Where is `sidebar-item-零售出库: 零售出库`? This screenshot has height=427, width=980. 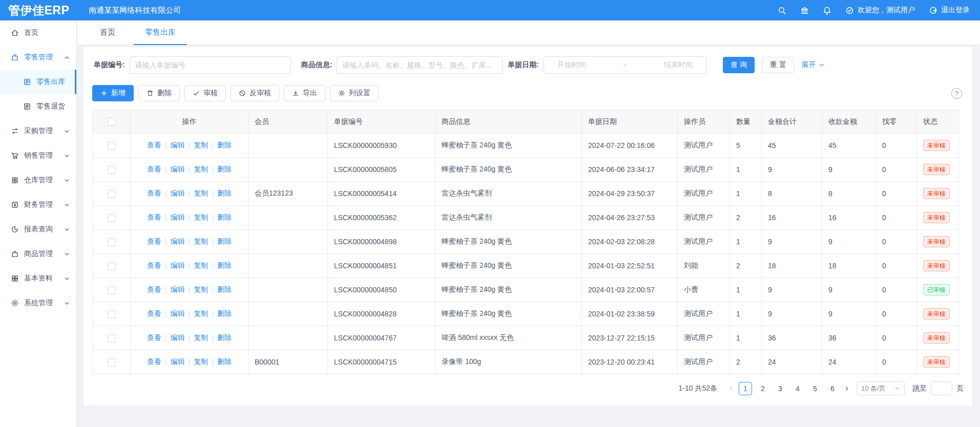 sidebar-item-零售出库: 零售出库 is located at coordinates (38, 82).